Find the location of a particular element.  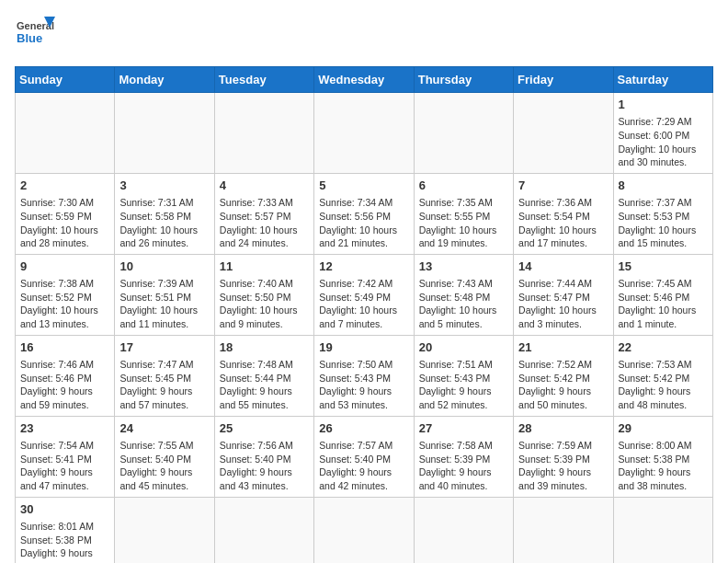

calendar-cell: 14Sunrise: 7:44 AMSunset: 5:47 PMDayligh… is located at coordinates (563, 294).